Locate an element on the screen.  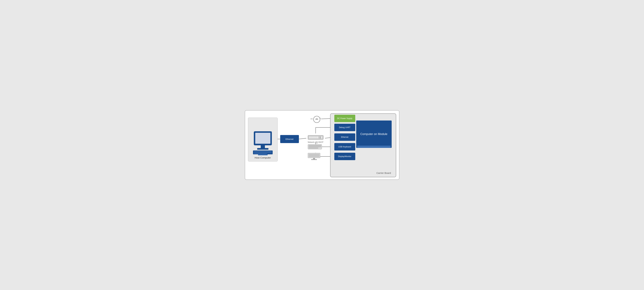
usb-keyboard-block: USB Keyboard is located at coordinates (345, 147).